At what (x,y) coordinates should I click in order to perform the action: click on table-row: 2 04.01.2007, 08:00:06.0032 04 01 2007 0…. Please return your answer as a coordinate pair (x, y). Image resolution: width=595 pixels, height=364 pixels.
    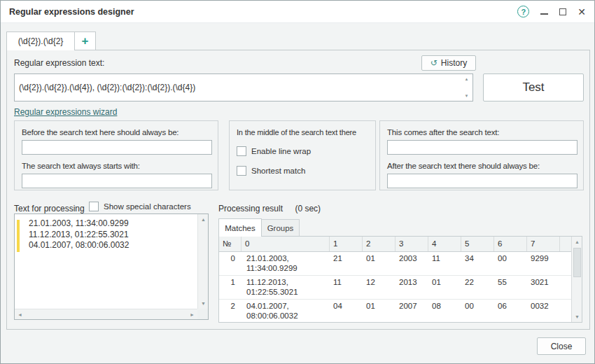
    Looking at the image, I should click on (395, 311).